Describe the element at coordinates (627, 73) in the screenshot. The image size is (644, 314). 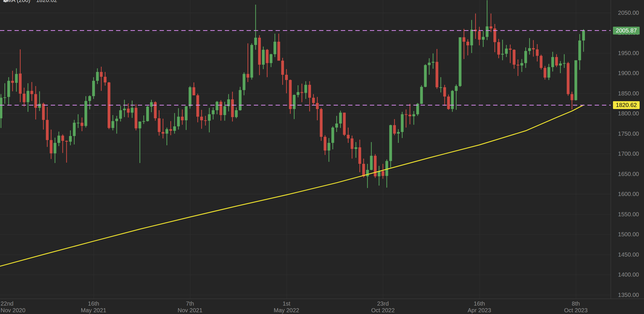
I see `price-axis-label: 1900.00` at that location.